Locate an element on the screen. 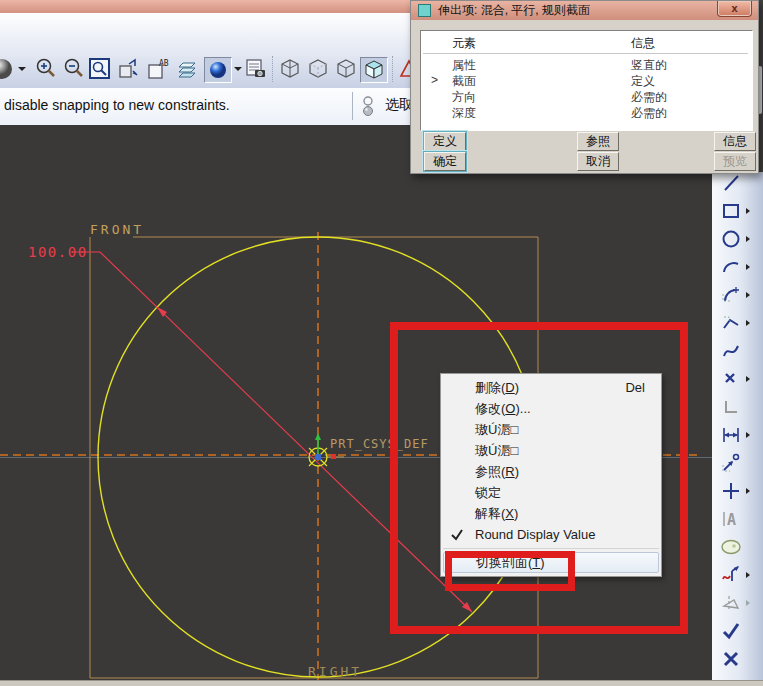 The image size is (763, 686). constraint-flyout-arrow is located at coordinates (748, 491).